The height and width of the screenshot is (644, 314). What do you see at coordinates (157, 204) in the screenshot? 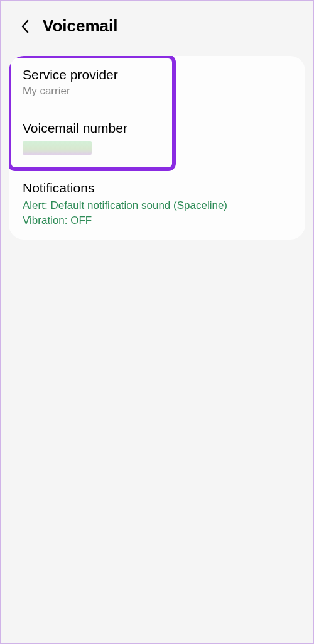
I see `notifications-item: Notifications Alert: Default notificatio…` at bounding box center [157, 204].